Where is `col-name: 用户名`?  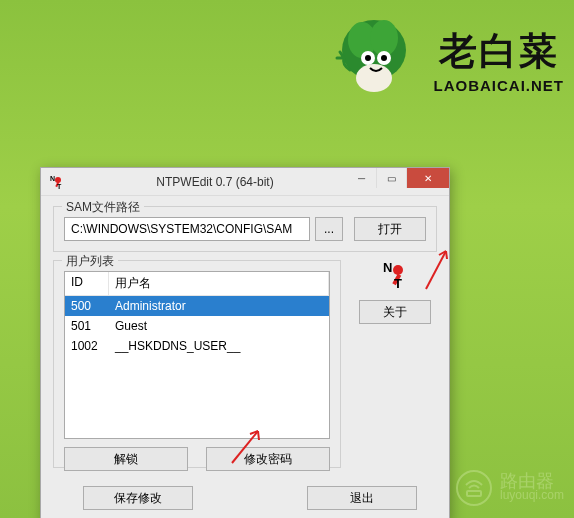 col-name: 用户名 is located at coordinates (219, 284).